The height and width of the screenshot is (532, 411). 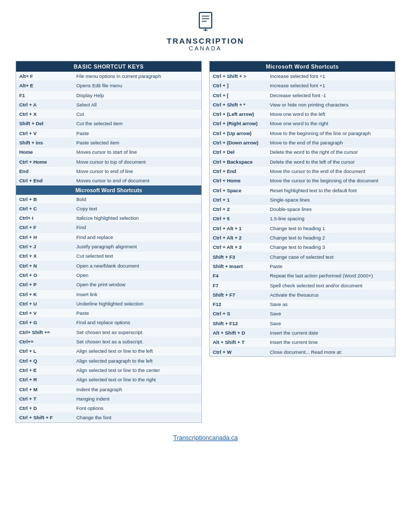 I want to click on desc-cell: Font options, so click(x=137, y=408).